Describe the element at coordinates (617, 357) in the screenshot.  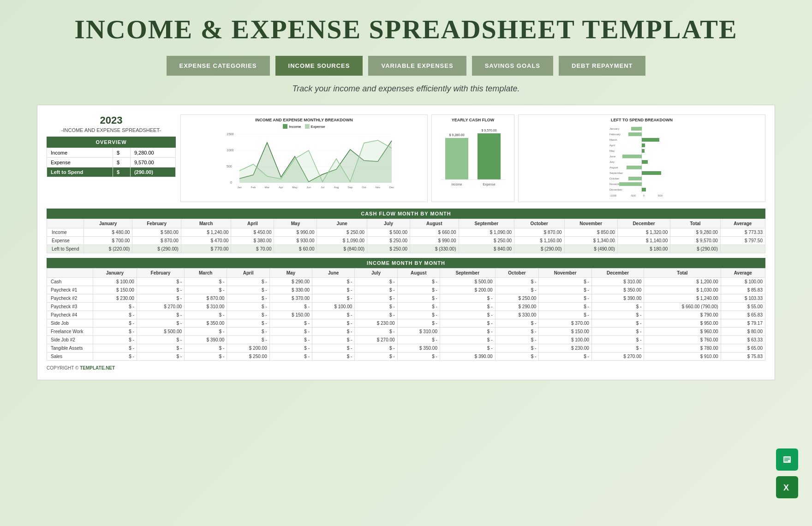
I see `cell: $ 270.00` at that location.